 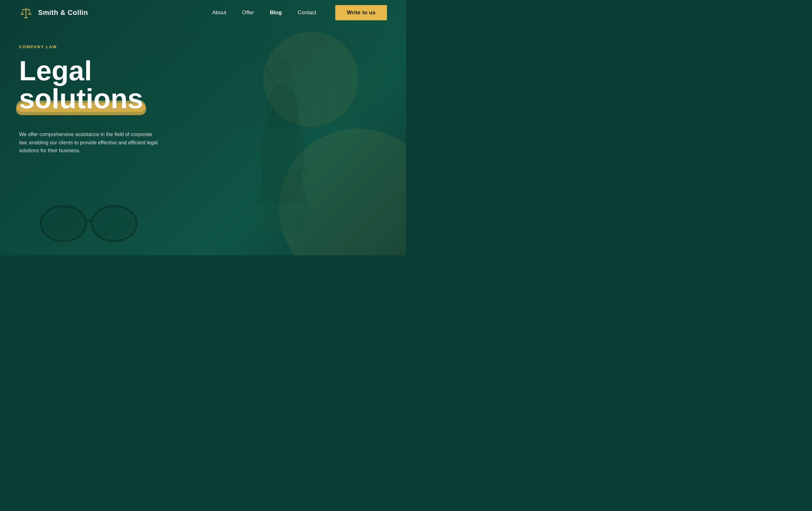 I want to click on statue-silhouette, so click(x=282, y=124).